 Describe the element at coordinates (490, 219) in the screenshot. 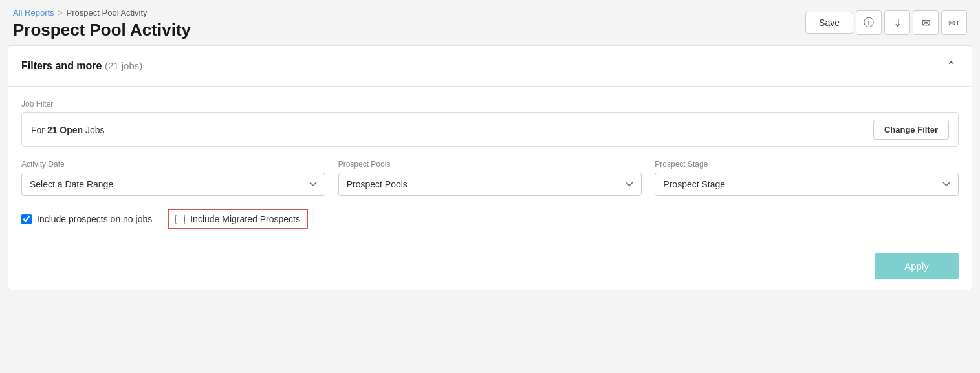

I see `checkboxes-row: Include prospects on no jobs Include Mig…` at that location.